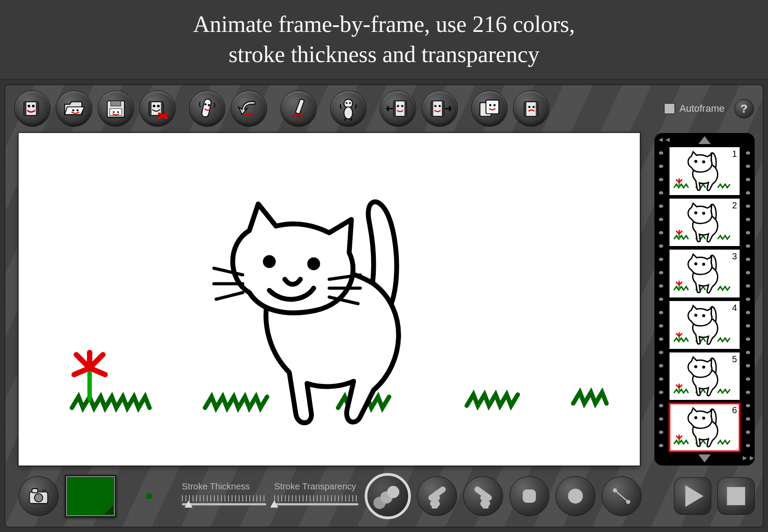  Describe the element at coordinates (384, 39) in the screenshot. I see `title-text: Animate frame-by-frame, use 216 colors,s…` at that location.